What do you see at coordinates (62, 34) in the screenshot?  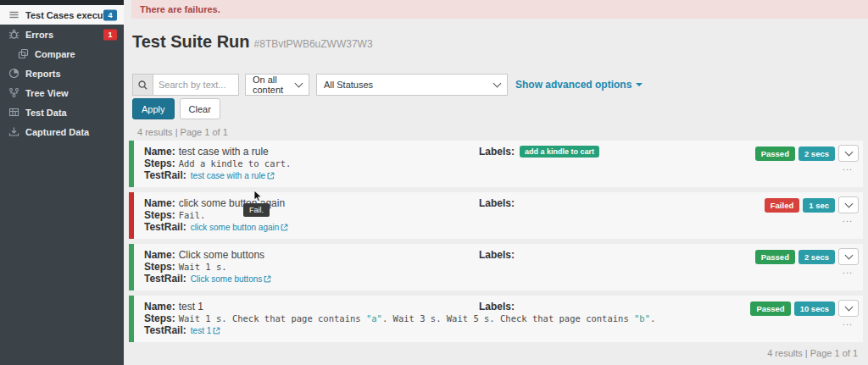 I see `sidebar-item-errors: Errors1` at bounding box center [62, 34].